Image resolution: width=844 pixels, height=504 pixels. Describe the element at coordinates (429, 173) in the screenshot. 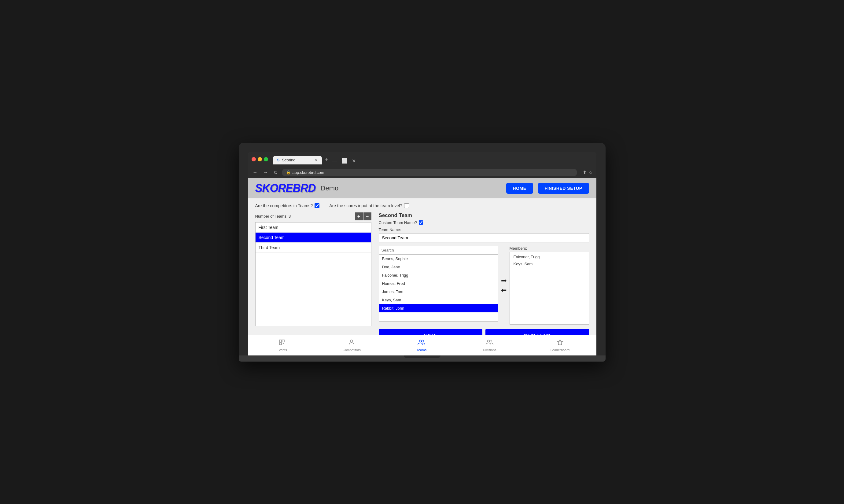

I see `url-bar: 🔒 app.skorebrd.com` at that location.